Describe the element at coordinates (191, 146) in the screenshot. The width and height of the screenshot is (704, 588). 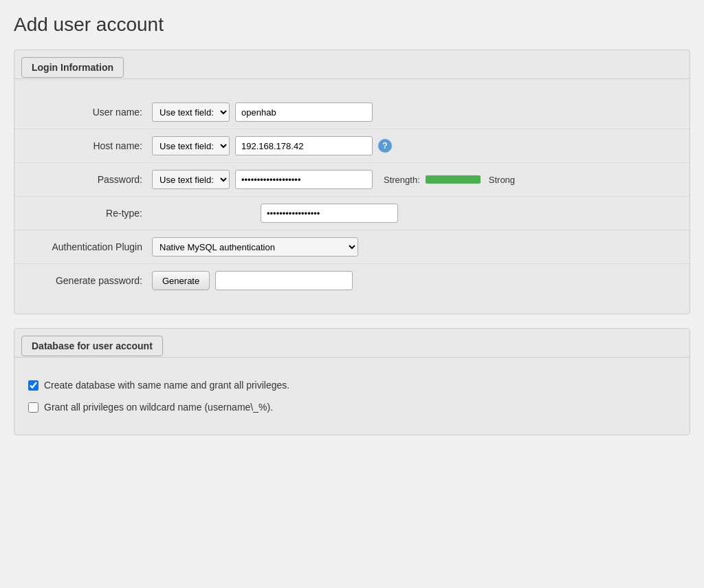
I see `hostname-type-select: Use text field:` at that location.